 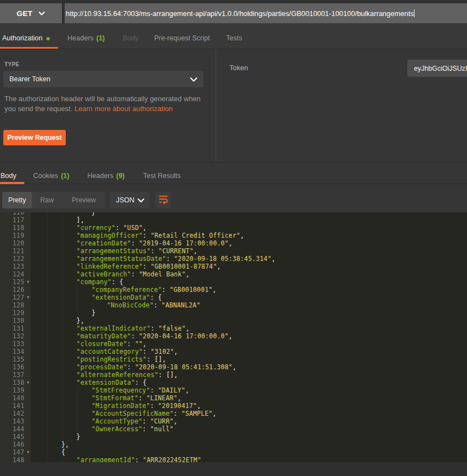 What do you see at coordinates (51, 176) in the screenshot?
I see `response-tab-cookies: Cookies (1)` at bounding box center [51, 176].